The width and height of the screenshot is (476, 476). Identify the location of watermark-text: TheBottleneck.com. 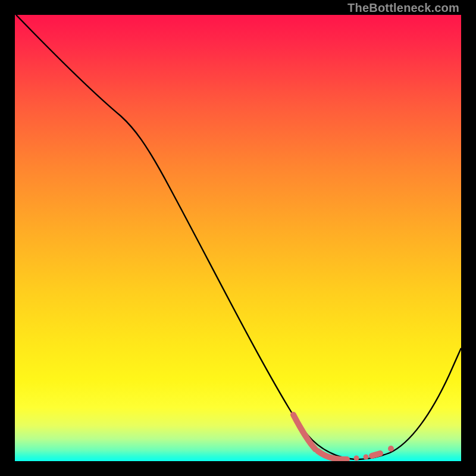
(403, 8).